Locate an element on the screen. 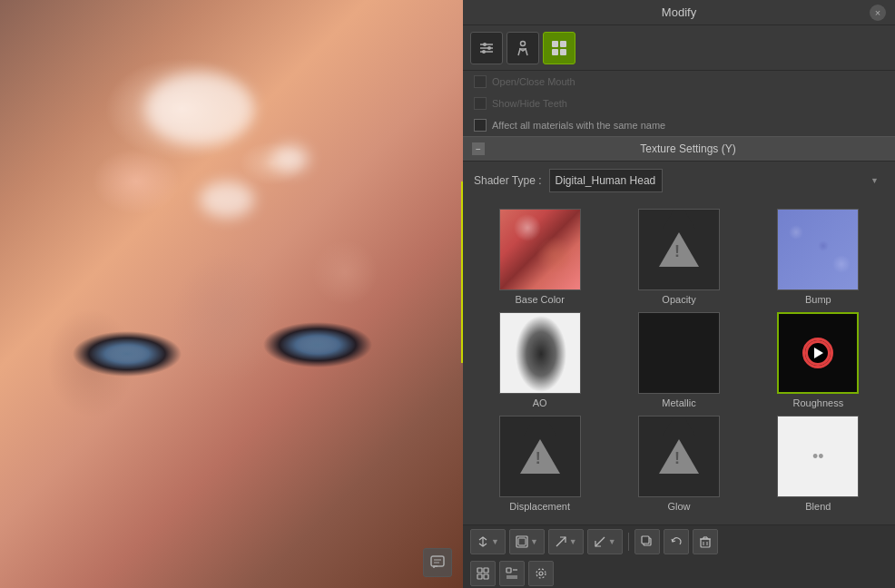  shader-type-select: Digital_Human Head is located at coordinates (606, 181).